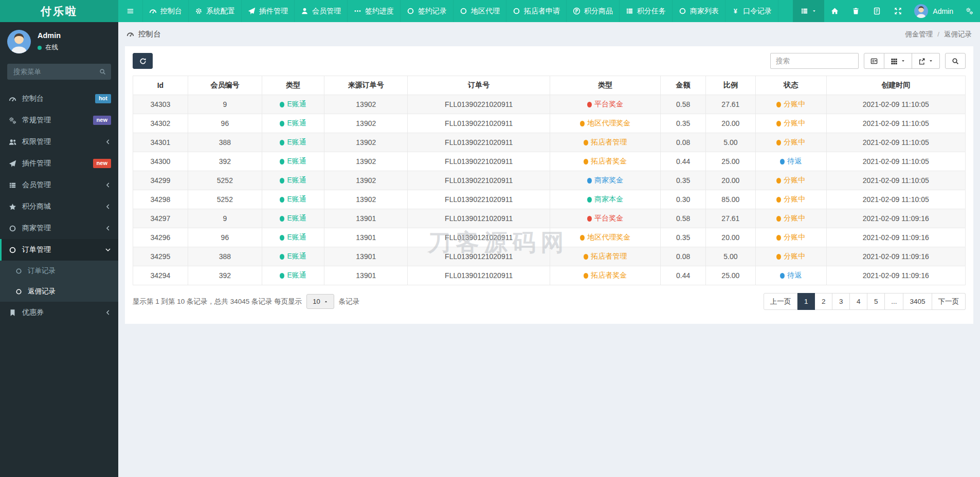 This screenshot has width=980, height=477. I want to click on cell-id: 34294, so click(160, 276).